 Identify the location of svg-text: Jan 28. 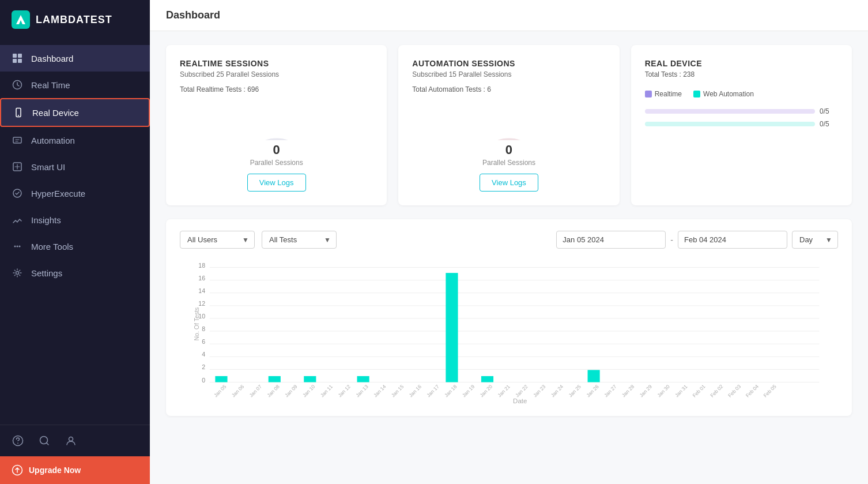
(628, 391).